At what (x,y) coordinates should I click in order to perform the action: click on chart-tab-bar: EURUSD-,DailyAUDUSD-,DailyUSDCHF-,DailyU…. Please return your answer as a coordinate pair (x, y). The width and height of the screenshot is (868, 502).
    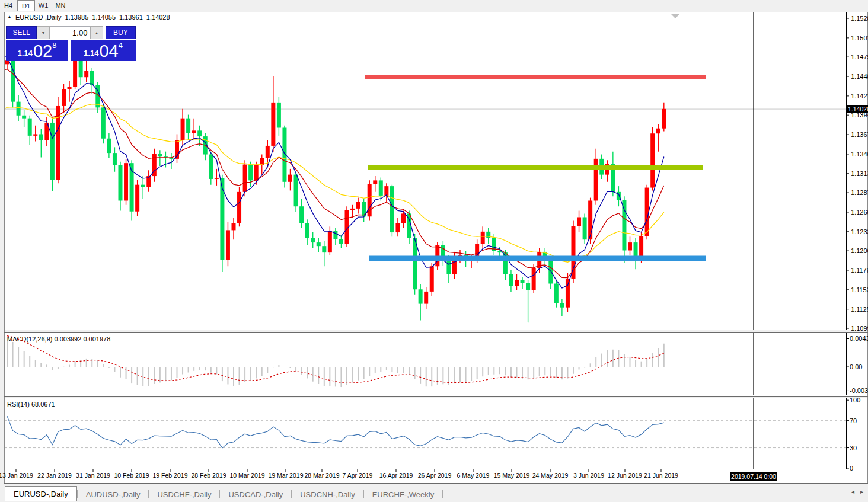
    Looking at the image, I should click on (434, 493).